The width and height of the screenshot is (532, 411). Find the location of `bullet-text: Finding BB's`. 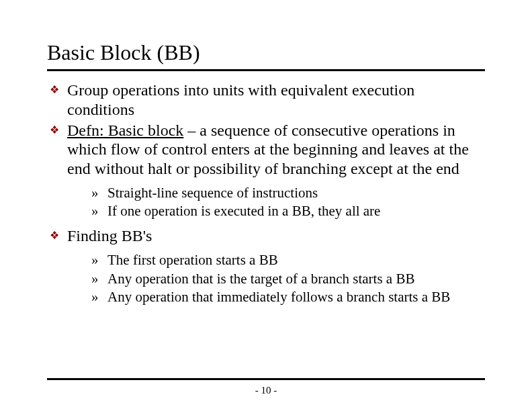

bullet-text: Finding BB's is located at coordinates (109, 236).